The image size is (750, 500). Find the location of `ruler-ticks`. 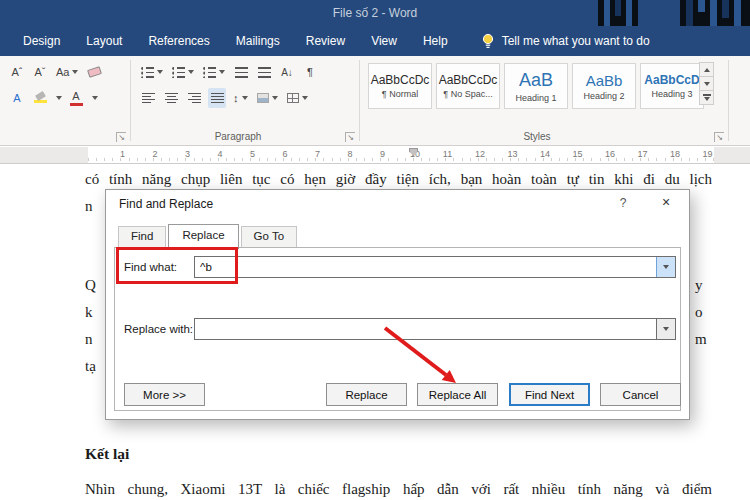

ruler-ticks is located at coordinates (401, 160).